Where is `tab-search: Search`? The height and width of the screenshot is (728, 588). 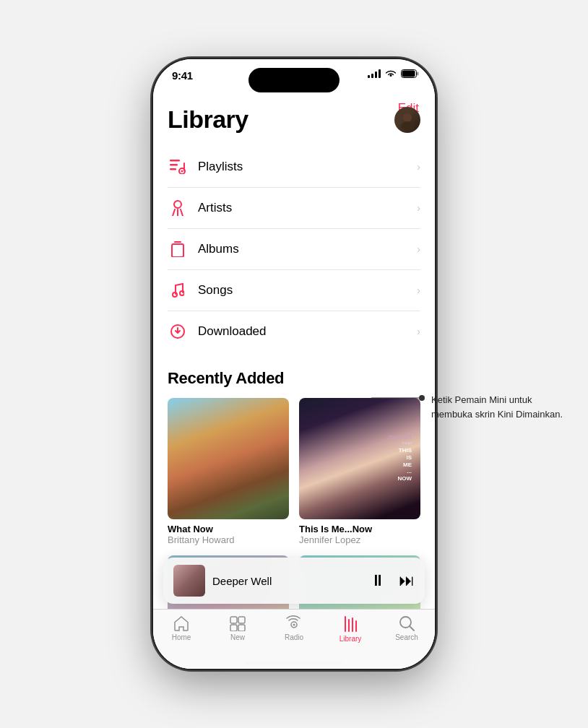
tab-search: Search is located at coordinates (407, 628).